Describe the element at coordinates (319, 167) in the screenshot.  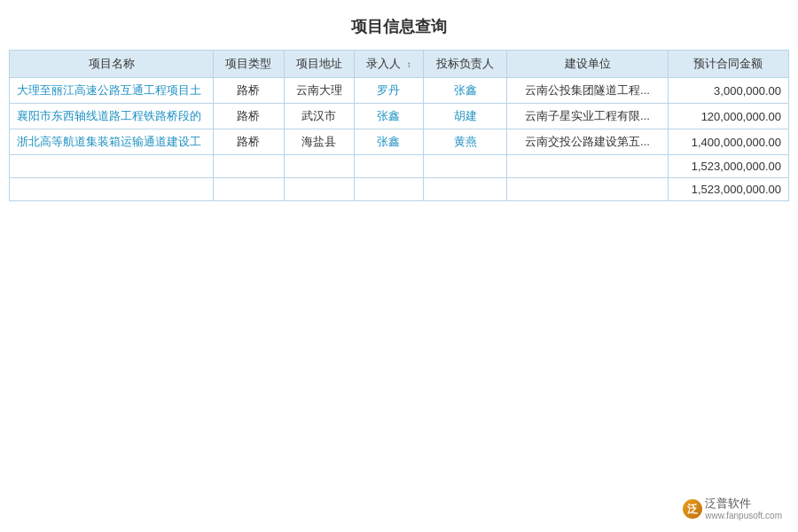
I see `subtotal-empty3` at that location.